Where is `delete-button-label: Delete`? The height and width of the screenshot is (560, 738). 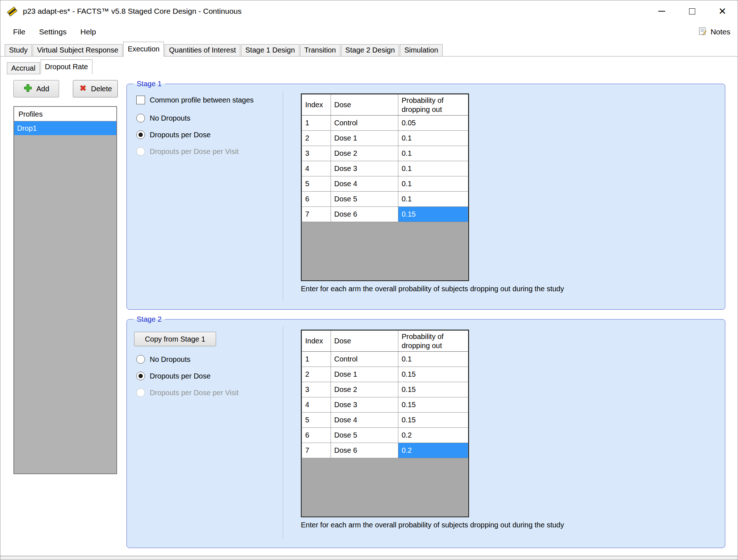 delete-button-label: Delete is located at coordinates (101, 89).